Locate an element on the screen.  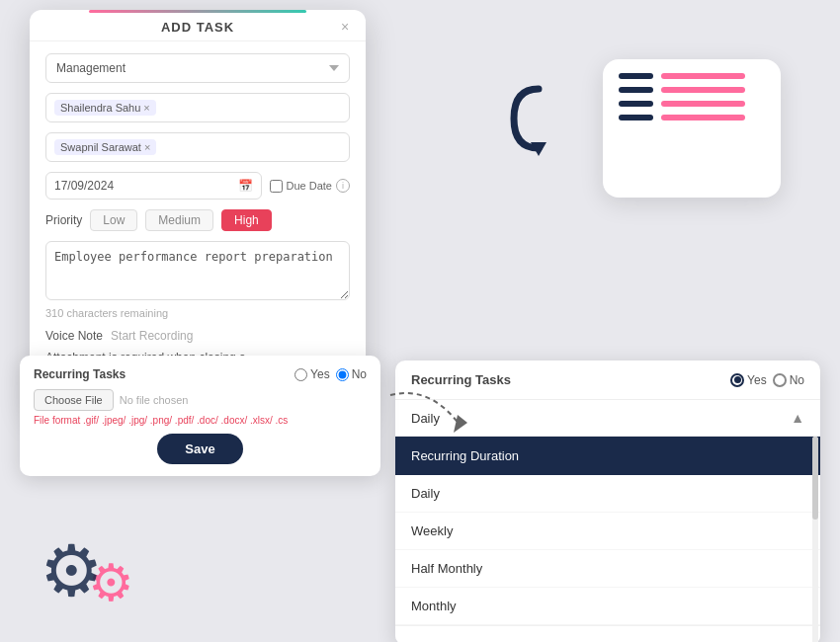
priority-high-btn: High is located at coordinates (247, 220).